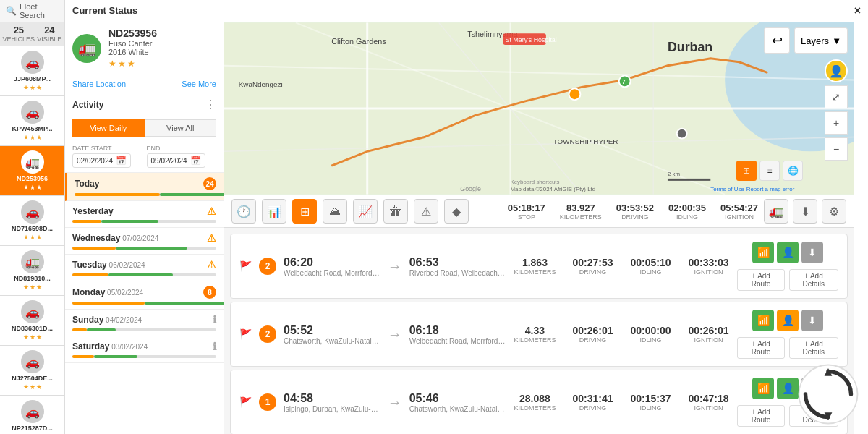 The height and width of the screenshot is (434, 868). Describe the element at coordinates (708, 340) in the screenshot. I see `trip-stat-label: IGNITION` at that location.